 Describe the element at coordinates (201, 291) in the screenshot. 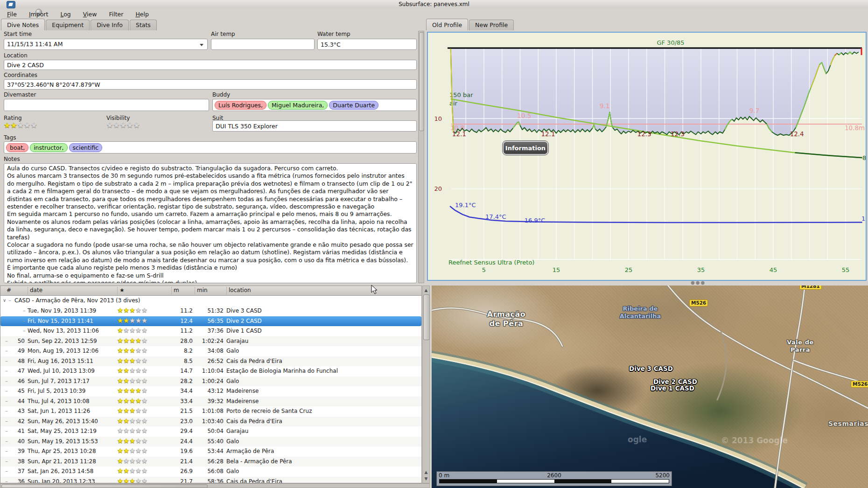

I see `column-header-min: min` at that location.